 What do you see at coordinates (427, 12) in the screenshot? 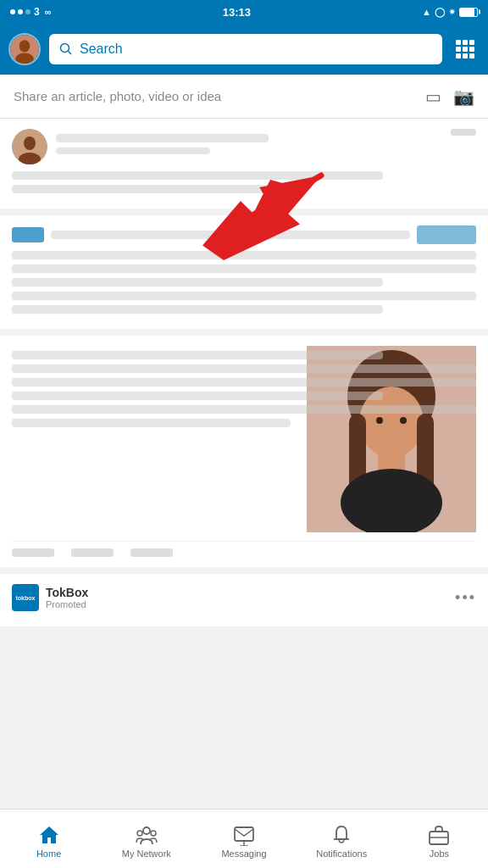
I see `location-icon: ▲` at bounding box center [427, 12].